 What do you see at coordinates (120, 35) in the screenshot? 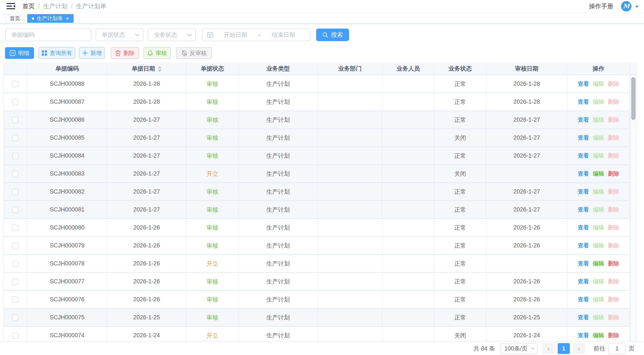
I see `doc-status-select: 单据状态` at bounding box center [120, 35].